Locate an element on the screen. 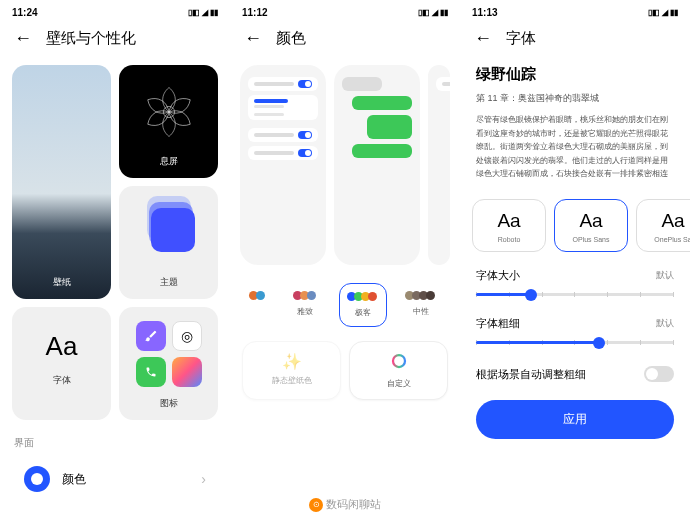 This screenshot has height=514, width=690. btn-label: 自定义 is located at coordinates (399, 384).